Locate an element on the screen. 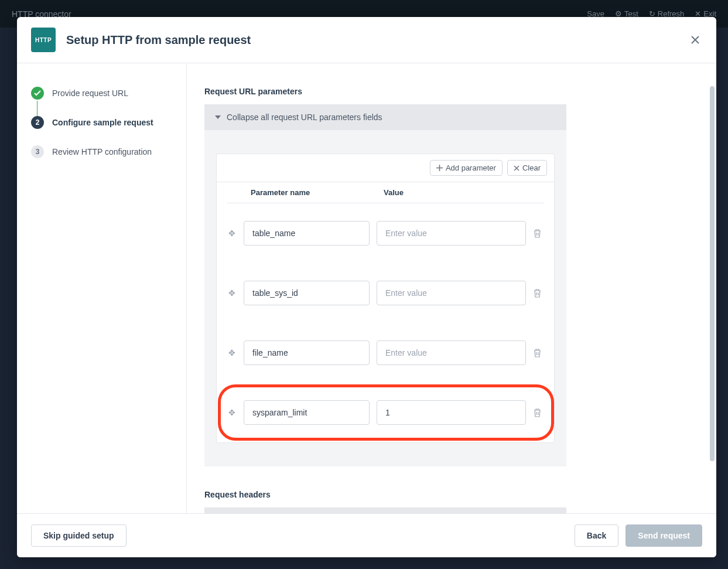  skip-guided-setup-button: Skip guided setup is located at coordinates (78, 536).